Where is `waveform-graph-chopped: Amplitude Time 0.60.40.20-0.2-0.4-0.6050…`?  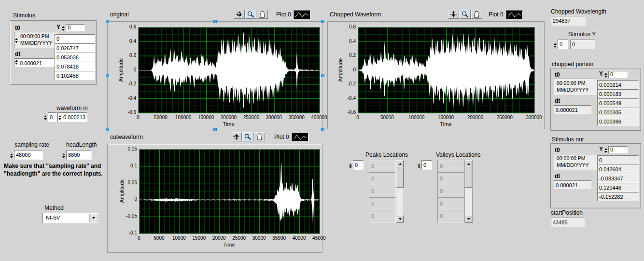
waveform-graph-chopped: Amplitude Time 0.60.40.20-0.2-0.4-0.6050… is located at coordinates (436, 75).